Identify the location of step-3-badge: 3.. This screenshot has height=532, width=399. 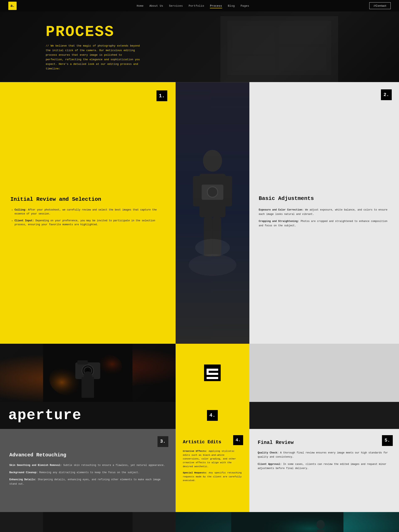
(163, 442).